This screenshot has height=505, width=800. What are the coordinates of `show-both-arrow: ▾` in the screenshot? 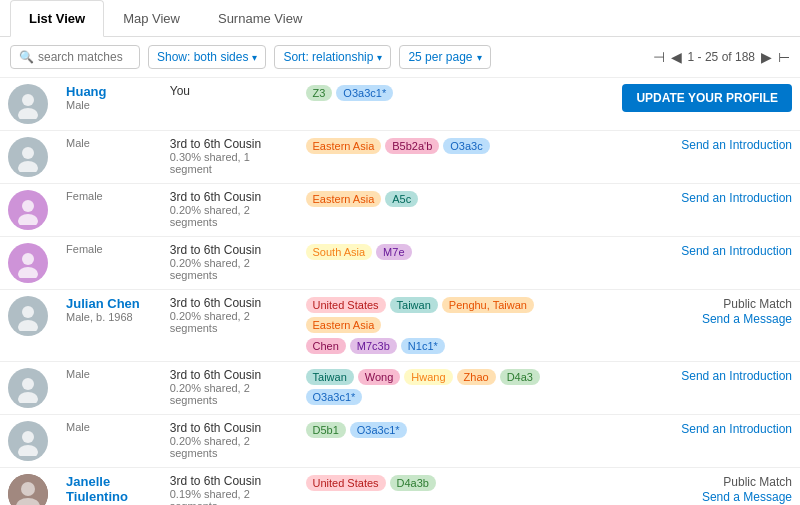 It's located at (254, 58).